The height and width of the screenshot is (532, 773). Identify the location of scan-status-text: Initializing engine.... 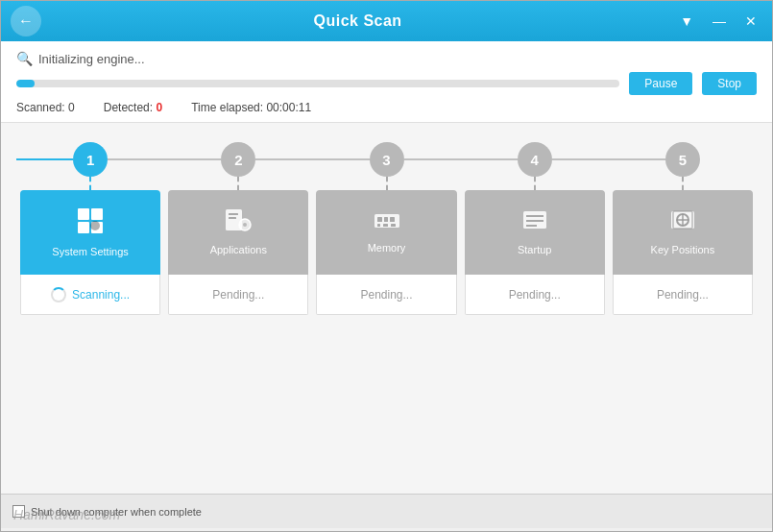
(92, 60).